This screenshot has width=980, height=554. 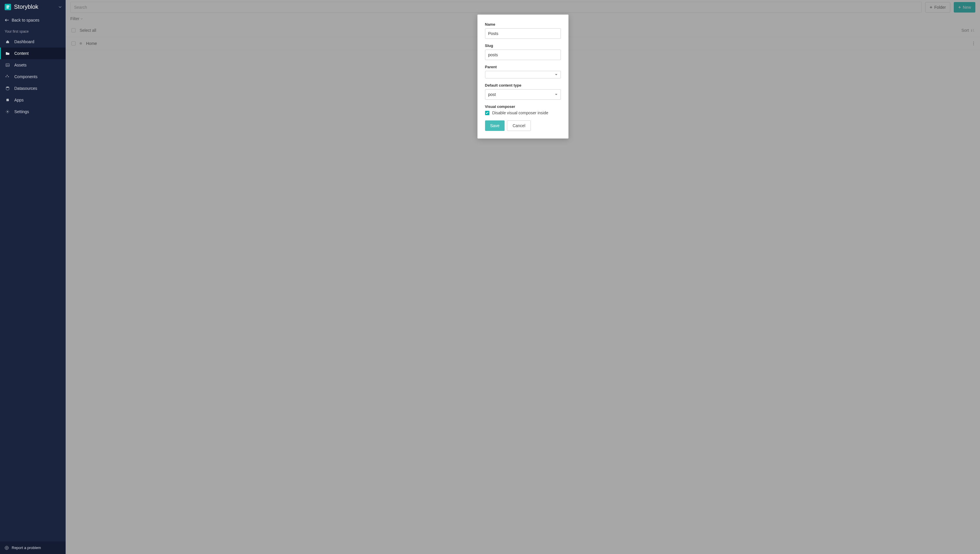 What do you see at coordinates (33, 42) in the screenshot?
I see `sidebar-item-dashboard: Dashboard` at bounding box center [33, 42].